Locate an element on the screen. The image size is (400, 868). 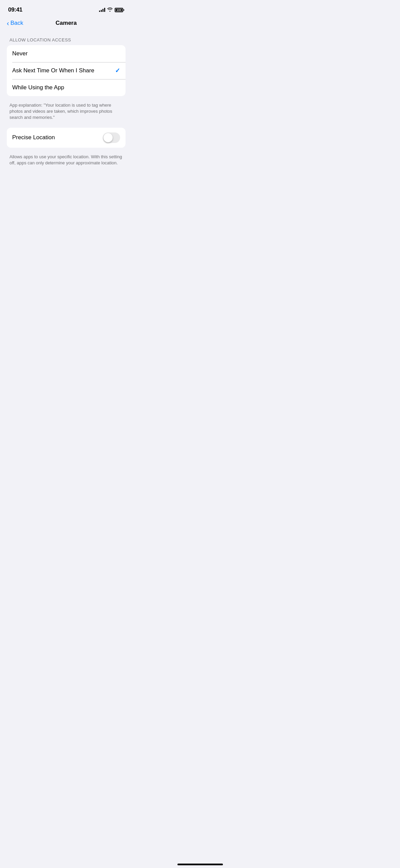
selected-checkmark-icon: ✓ is located at coordinates (117, 71).